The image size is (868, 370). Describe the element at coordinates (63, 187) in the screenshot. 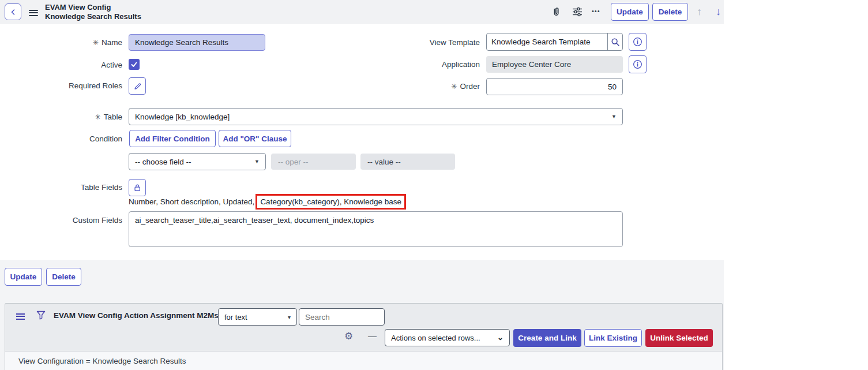

I see `table-fields-label: Table Fields` at that location.